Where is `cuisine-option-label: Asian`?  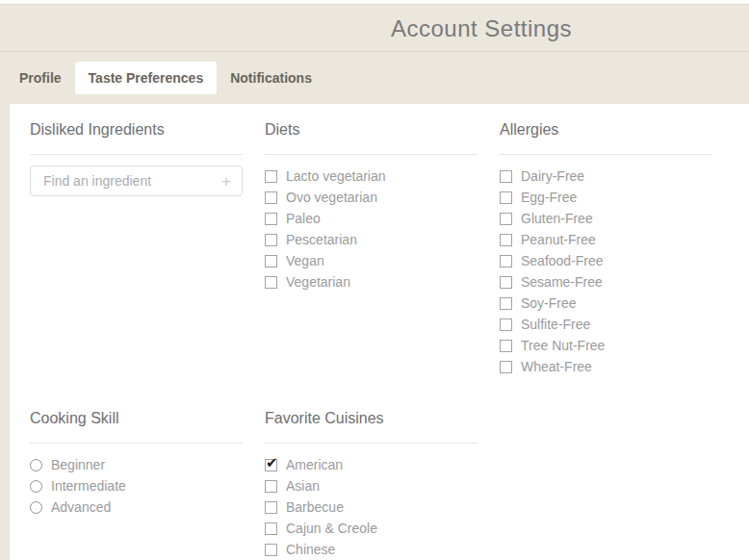
cuisine-option-label: Asian is located at coordinates (302, 486).